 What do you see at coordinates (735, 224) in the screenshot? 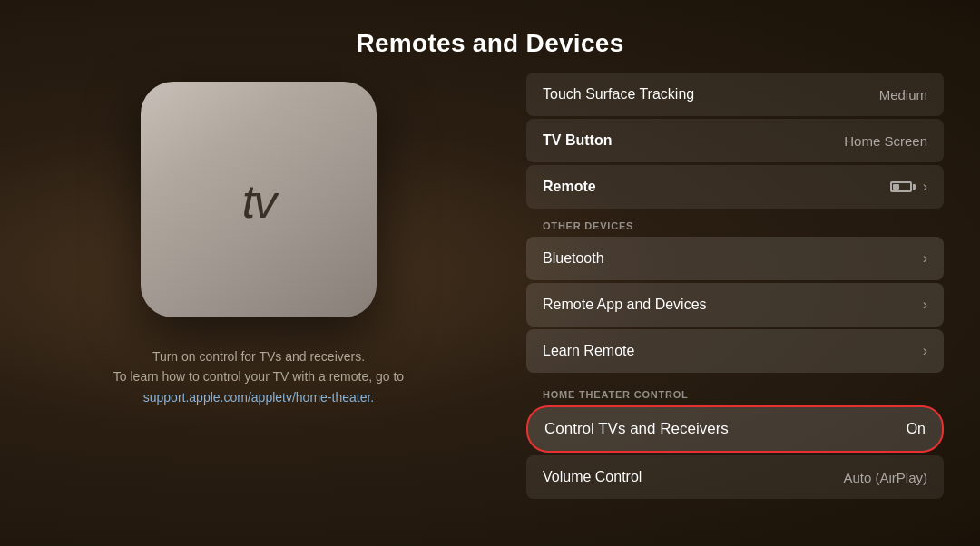
I see `other-devices-section-header: OTHER DEVICES` at bounding box center [735, 224].